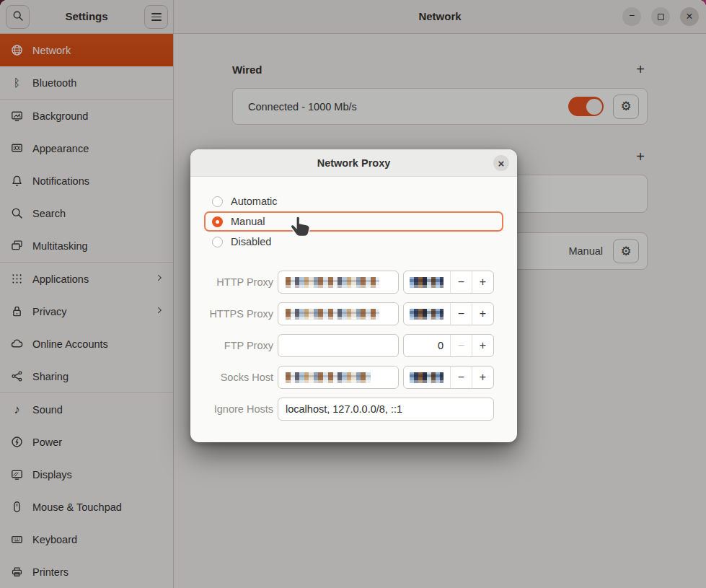 This screenshot has width=706, height=588. Describe the element at coordinates (354, 163) in the screenshot. I see `dialog-title: Network Proxy` at that location.